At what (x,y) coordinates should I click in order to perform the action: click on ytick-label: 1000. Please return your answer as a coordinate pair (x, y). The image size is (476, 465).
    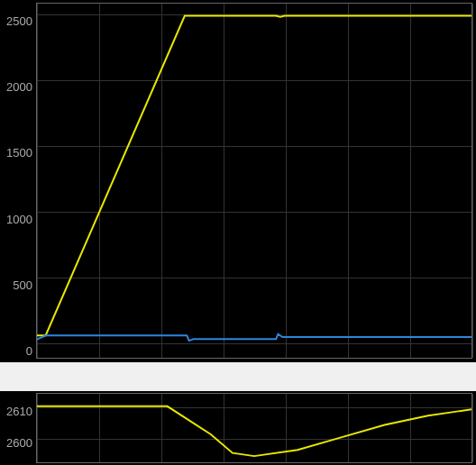
    Looking at the image, I should click on (16, 220).